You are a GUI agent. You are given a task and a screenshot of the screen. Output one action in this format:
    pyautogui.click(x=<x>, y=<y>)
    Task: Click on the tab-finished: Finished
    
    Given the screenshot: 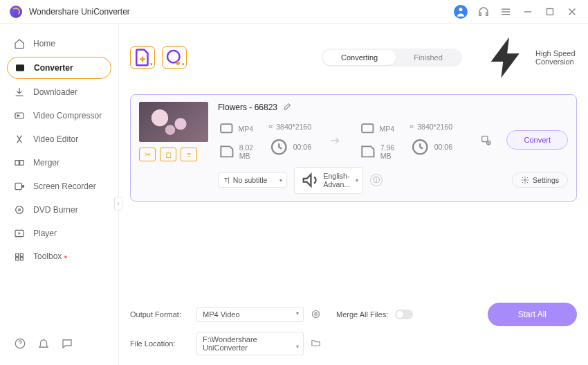 What is the action you would take?
    pyautogui.click(x=428, y=57)
    